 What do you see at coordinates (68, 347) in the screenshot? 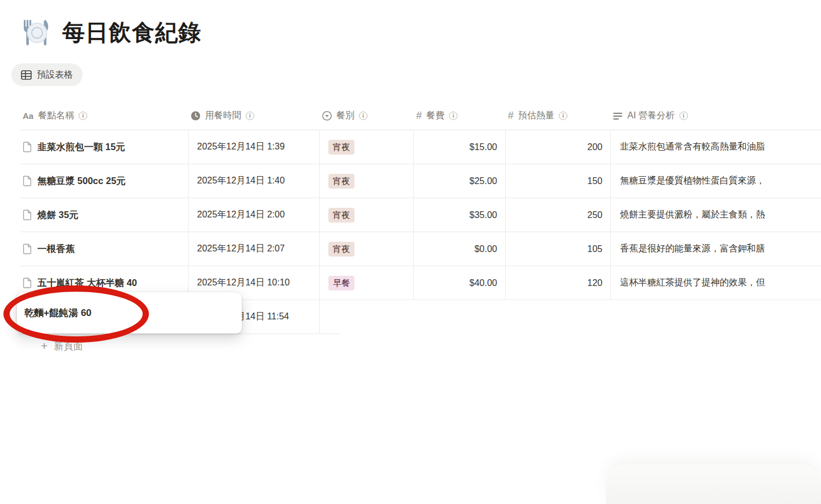
I see `new-page-label: 新頁面` at bounding box center [68, 347].